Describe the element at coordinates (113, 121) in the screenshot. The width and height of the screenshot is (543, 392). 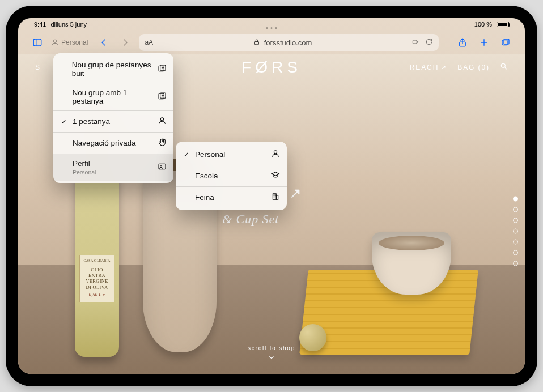
I see `tab-menu-item: 1 pestanya` at that location.